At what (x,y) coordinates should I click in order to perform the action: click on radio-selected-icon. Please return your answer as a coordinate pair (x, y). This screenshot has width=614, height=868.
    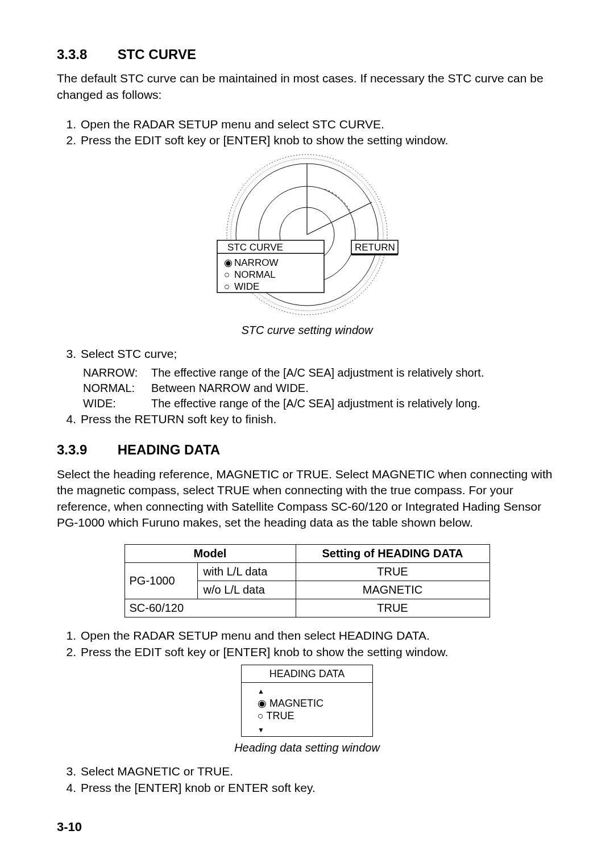
    Looking at the image, I should click on (264, 703).